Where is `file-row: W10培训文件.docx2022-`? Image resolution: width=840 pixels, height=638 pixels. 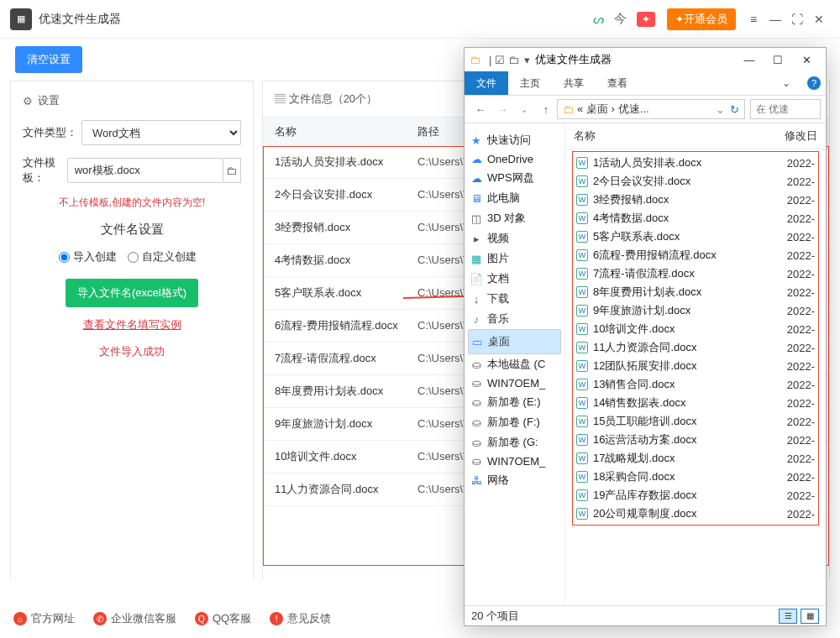
file-row: W10培训文件.docx2022- is located at coordinates (696, 329).